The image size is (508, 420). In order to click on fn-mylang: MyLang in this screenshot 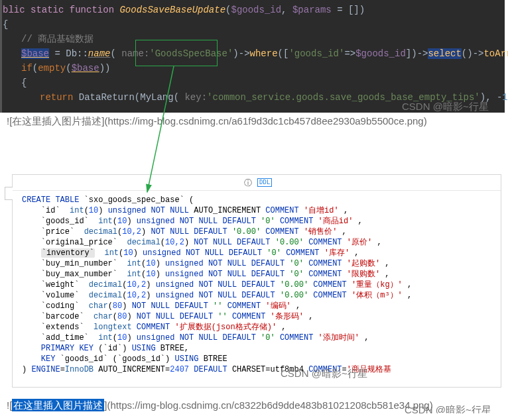, I will do `click(157, 97)`.